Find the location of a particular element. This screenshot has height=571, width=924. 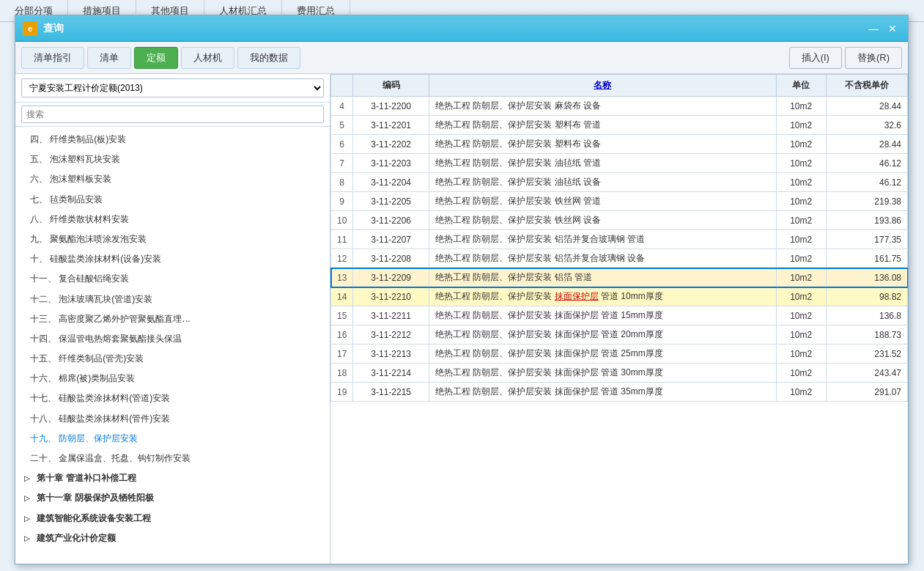

table-row: 143-11-2210绝热工程 防朝层、保护层安装 抹面保护层 管道 10mm厚… is located at coordinates (620, 297).